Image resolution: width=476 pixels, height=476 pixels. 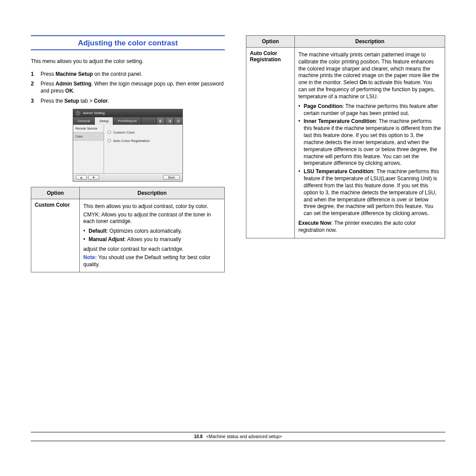 What do you see at coordinates (128, 74) in the screenshot?
I see `step-1: 1 Press Machine Setup on the control pan…` at bounding box center [128, 74].